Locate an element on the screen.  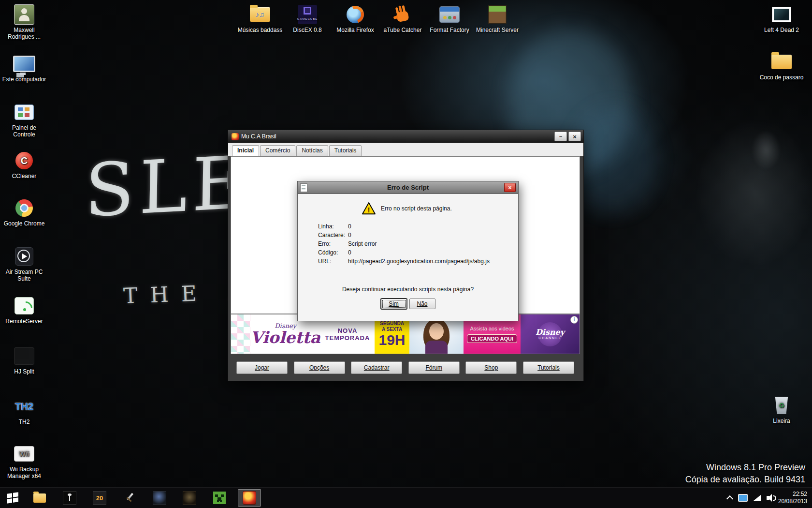
yes-button: Sim is located at coordinates (394, 304).